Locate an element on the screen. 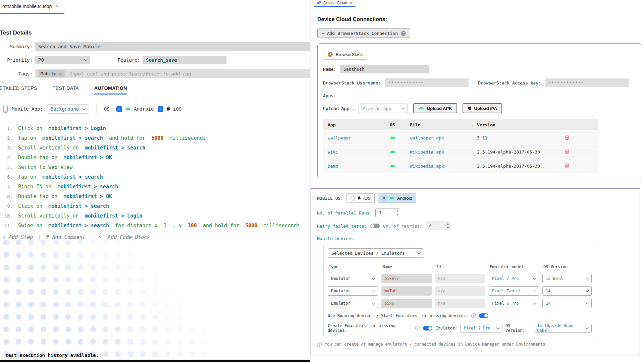 The width and height of the screenshot is (644, 362). step-text: Swipe on mobilefirst > search for distan… is located at coordinates (159, 226).